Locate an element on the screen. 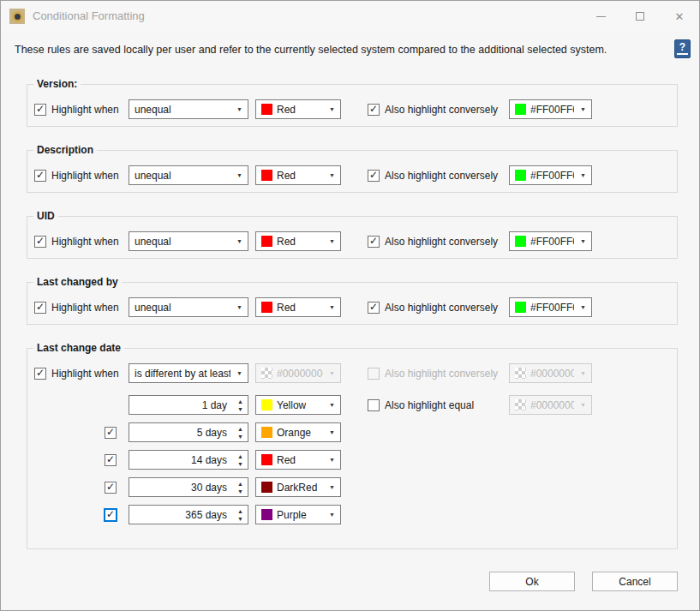 This screenshot has width=700, height=611. app-icon is located at coordinates (17, 16).